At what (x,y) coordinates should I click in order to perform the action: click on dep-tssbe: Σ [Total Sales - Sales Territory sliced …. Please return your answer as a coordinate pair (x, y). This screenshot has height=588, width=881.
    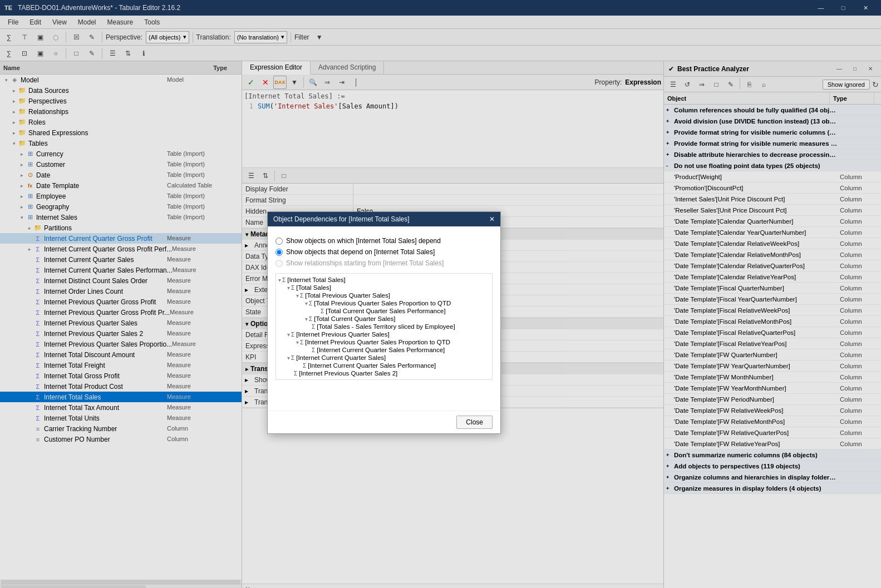
    Looking at the image, I should click on (384, 327).